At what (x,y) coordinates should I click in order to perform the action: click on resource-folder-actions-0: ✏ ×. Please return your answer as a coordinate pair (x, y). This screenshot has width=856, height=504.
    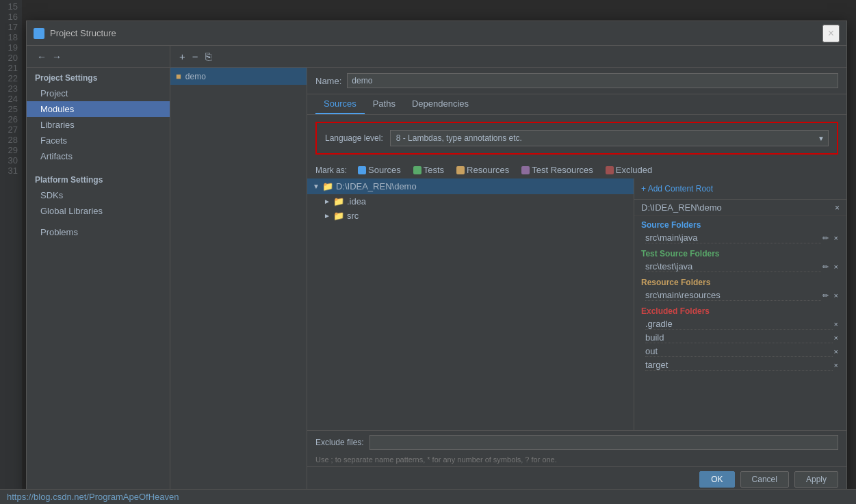
    Looking at the image, I should click on (831, 295).